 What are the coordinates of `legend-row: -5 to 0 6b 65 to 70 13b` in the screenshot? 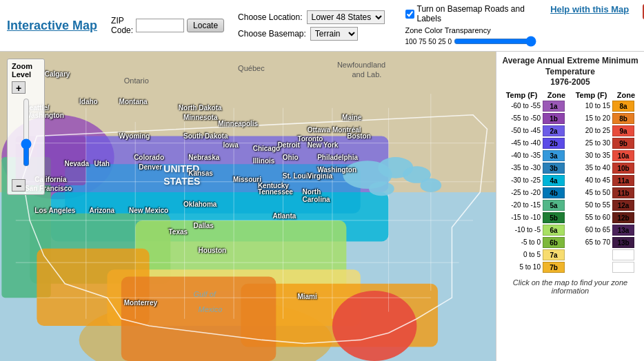 It's located at (570, 243).